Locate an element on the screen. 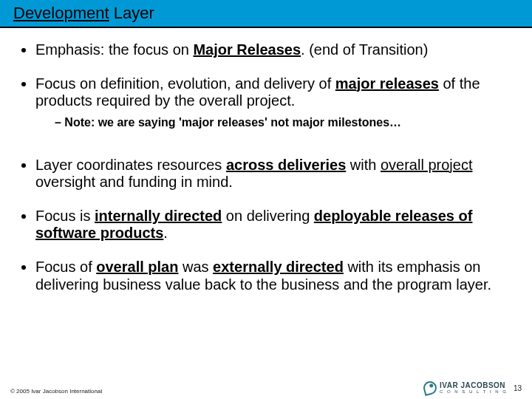 The image size is (532, 399). bullet-2: Focus on definition, evolution, and deli… is located at coordinates (274, 108).